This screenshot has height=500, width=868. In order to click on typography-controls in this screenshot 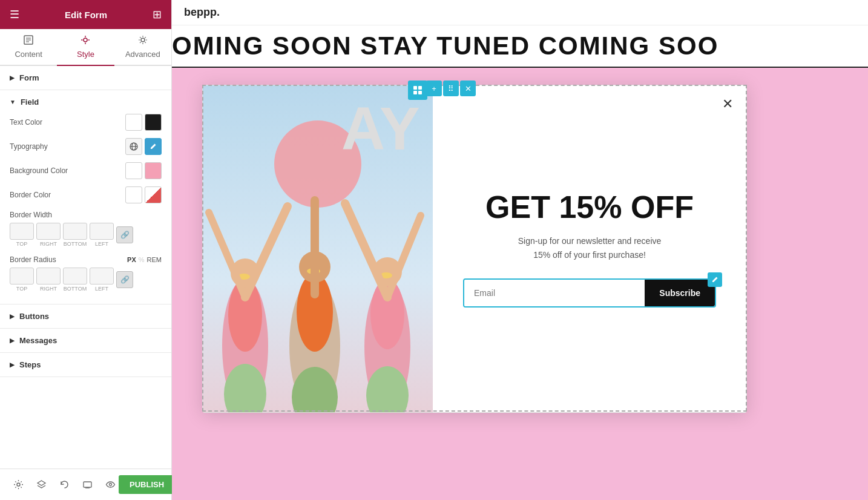, I will do `click(143, 146)`.